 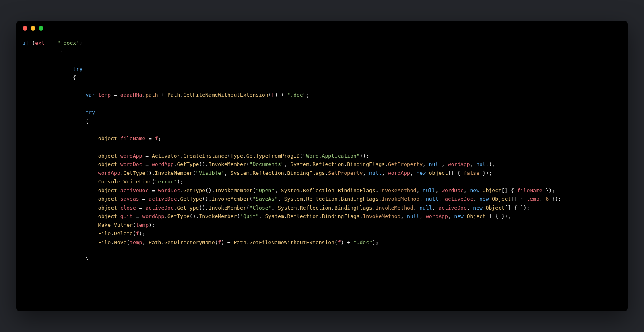 What do you see at coordinates (41, 28) in the screenshot?
I see `zoom-icon` at bounding box center [41, 28].